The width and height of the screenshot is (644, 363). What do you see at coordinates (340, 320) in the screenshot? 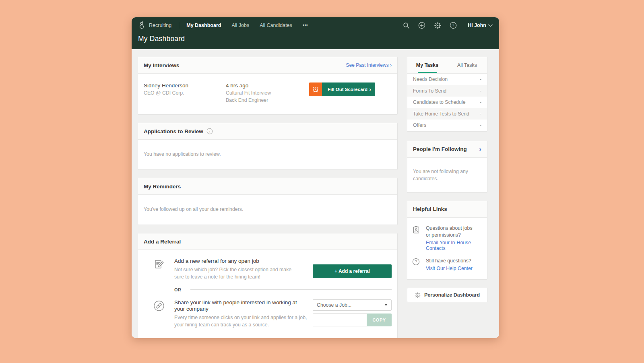
I see `referral-link-input` at bounding box center [340, 320].